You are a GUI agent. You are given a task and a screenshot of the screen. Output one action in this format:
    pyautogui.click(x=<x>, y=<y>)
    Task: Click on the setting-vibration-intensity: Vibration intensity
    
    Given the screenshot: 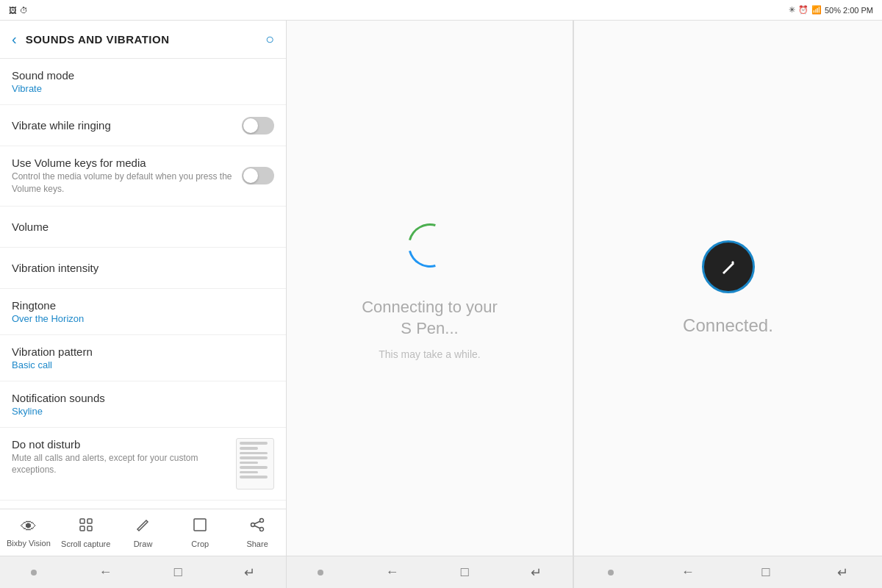 What is the action you would take?
    pyautogui.click(x=143, y=268)
    